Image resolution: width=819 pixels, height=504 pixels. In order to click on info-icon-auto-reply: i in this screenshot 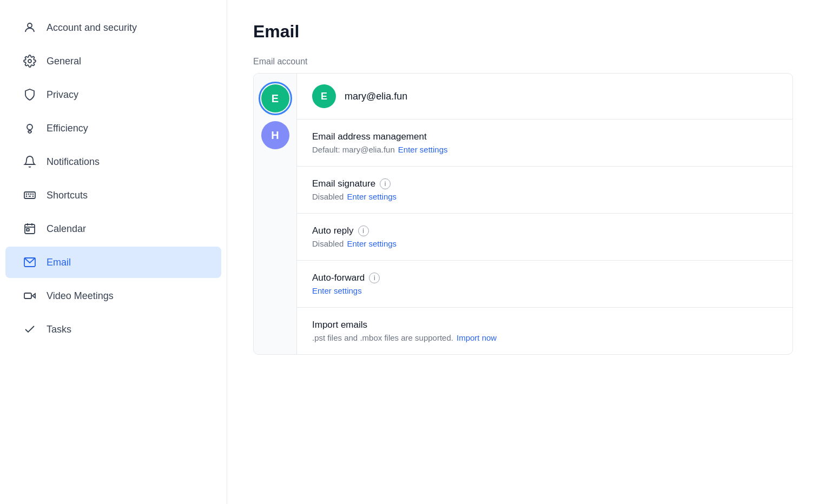, I will do `click(364, 231)`.